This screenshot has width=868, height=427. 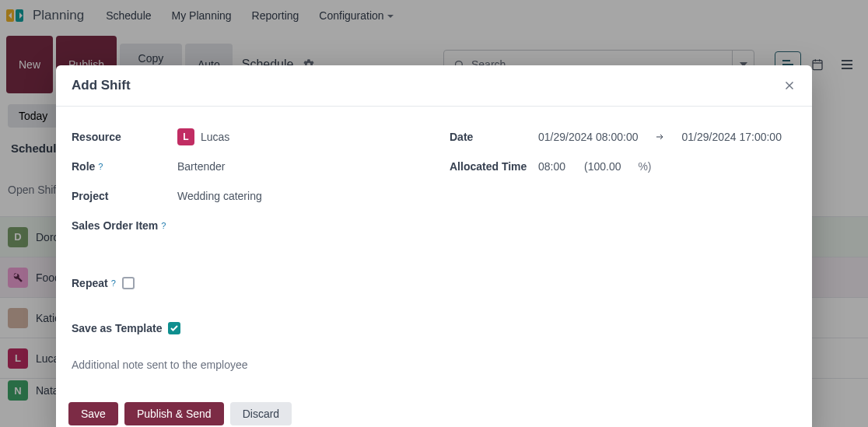 What do you see at coordinates (434, 365) in the screenshot?
I see `note-input: Additional note sent to the employee` at bounding box center [434, 365].